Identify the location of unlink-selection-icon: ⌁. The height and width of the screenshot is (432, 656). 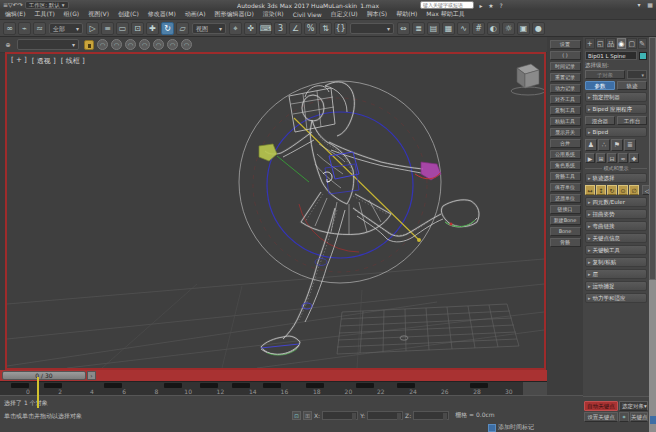
(24, 28).